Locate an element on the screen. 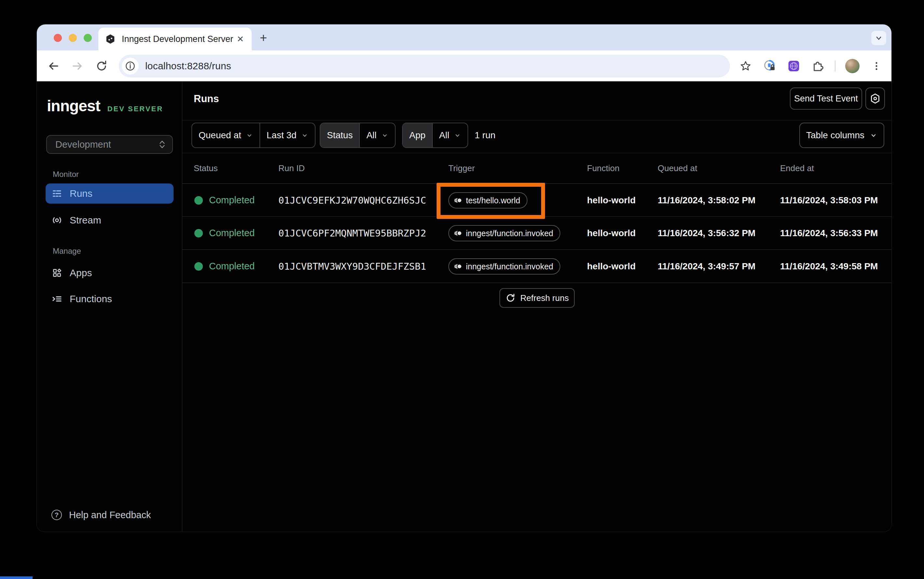 The image size is (924, 579). time-range-value: Last 3d is located at coordinates (282, 136).